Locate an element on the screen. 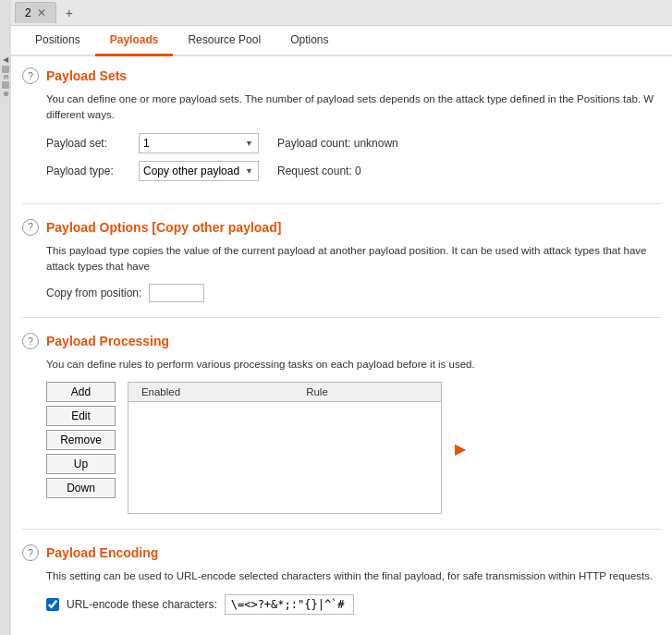 Image resolution: width=672 pixels, height=635 pixels. payload-count-display: Payload count: unknown is located at coordinates (338, 143).